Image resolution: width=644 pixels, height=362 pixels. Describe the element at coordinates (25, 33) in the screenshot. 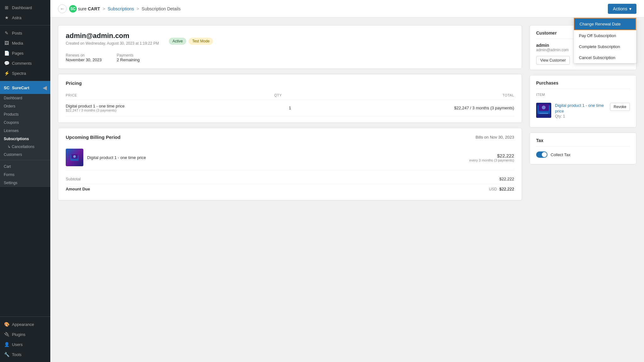

I see `sidebar-item-posts: ✎ Posts` at that location.